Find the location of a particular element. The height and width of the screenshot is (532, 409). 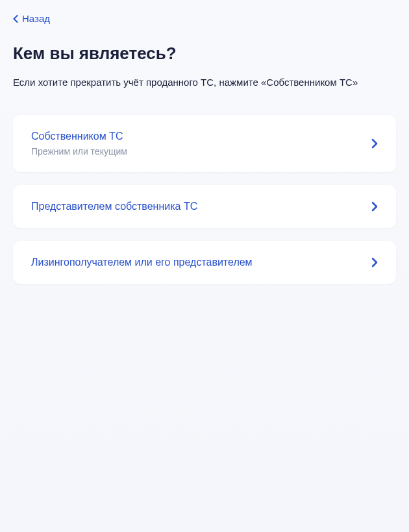

page-title: Кем вы являетесь? is located at coordinates (204, 53).